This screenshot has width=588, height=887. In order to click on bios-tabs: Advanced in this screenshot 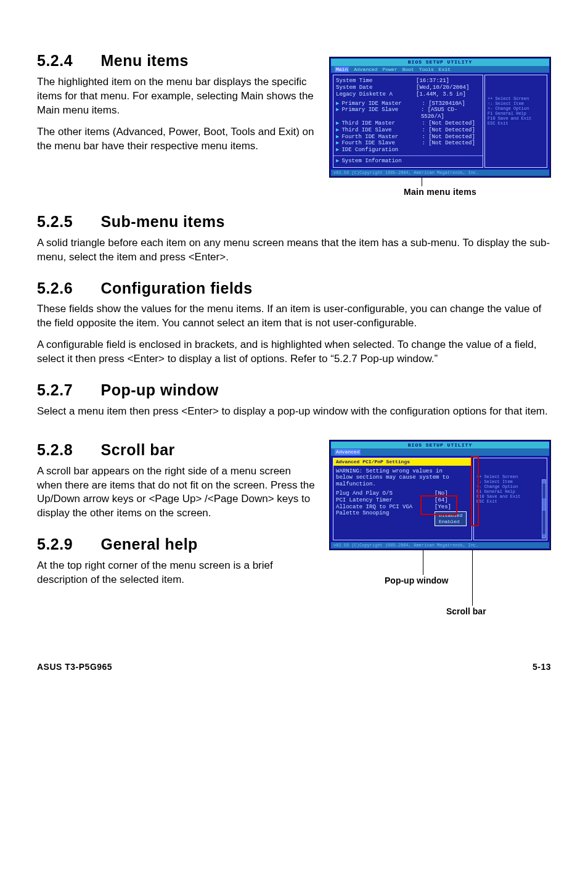, I will do `click(440, 452)`.